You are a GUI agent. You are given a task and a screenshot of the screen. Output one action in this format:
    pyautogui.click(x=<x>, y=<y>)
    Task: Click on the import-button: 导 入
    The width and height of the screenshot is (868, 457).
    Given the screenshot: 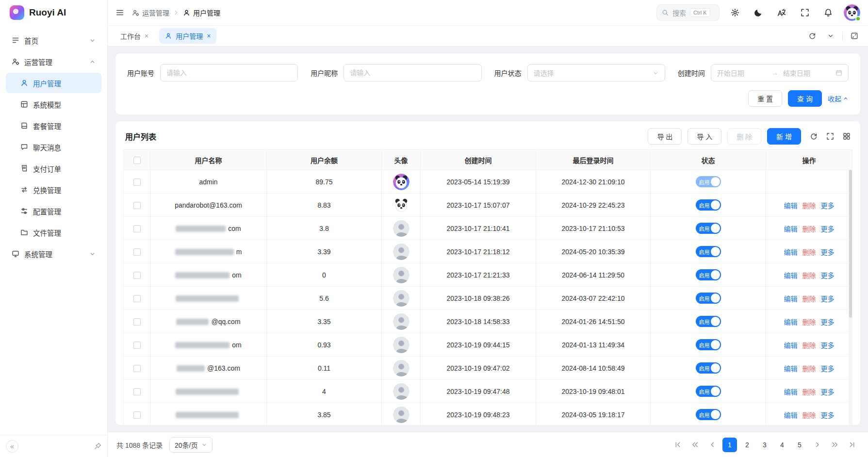 What is the action you would take?
    pyautogui.click(x=704, y=136)
    